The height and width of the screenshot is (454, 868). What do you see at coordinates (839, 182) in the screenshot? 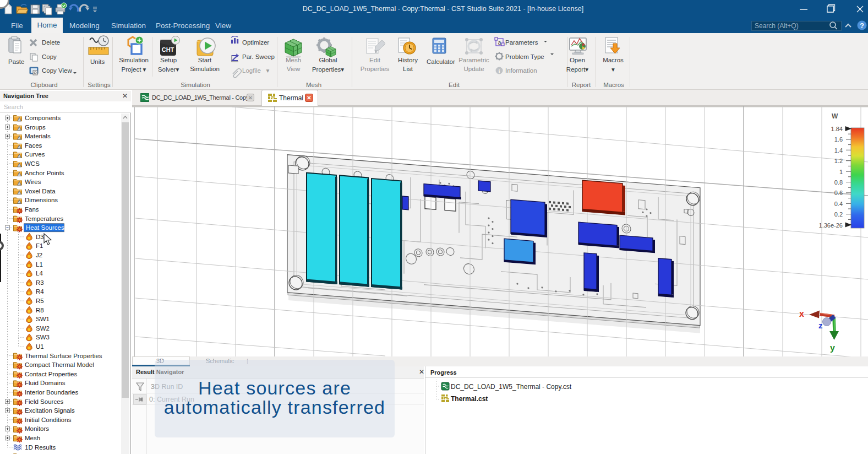
I see `svg-text: 0.8` at bounding box center [839, 182].